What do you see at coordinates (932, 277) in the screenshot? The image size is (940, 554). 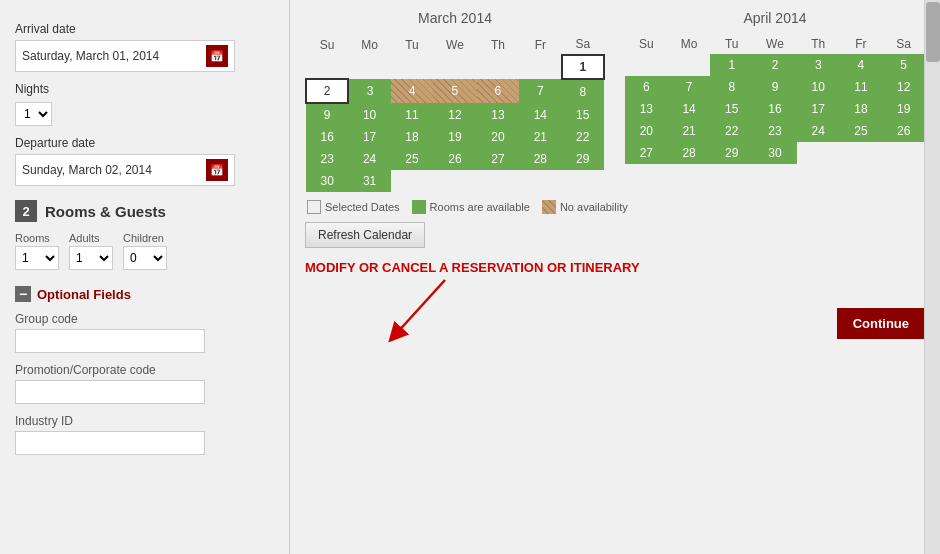 I see `scrollbar` at bounding box center [932, 277].